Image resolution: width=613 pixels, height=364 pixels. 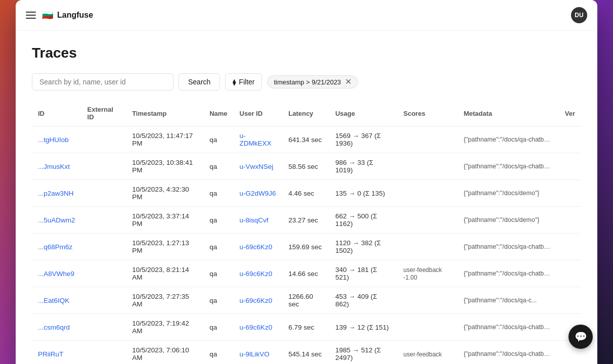 I want to click on col-external-id: External ID, so click(x=104, y=113).